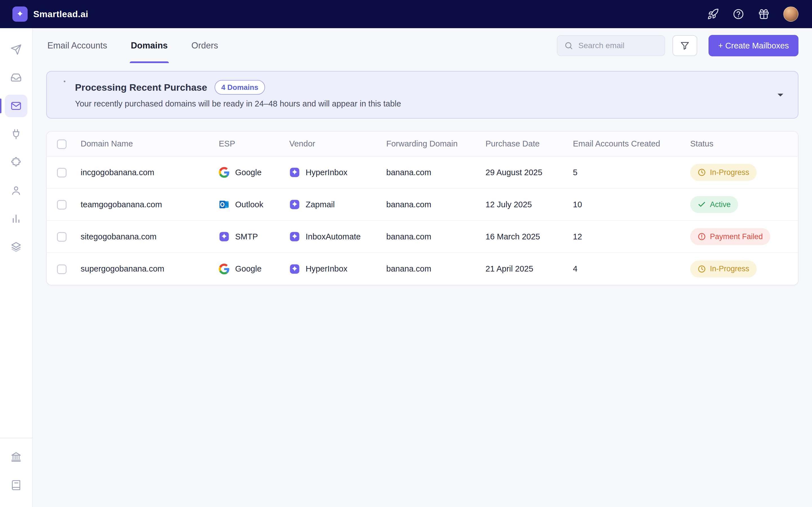  What do you see at coordinates (406, 14) in the screenshot?
I see `top-navbar: Smartlead.ai` at bounding box center [406, 14].